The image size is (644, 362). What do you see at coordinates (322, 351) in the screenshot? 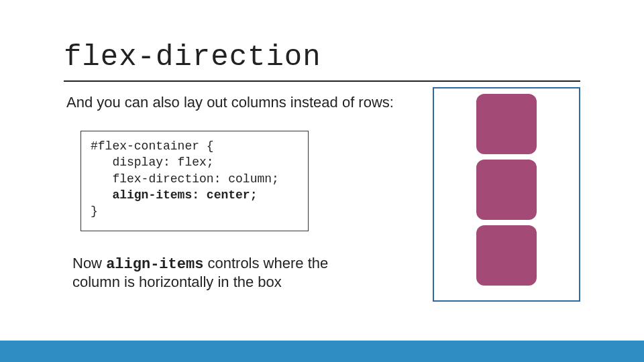
I see `footer-bar` at bounding box center [322, 351].